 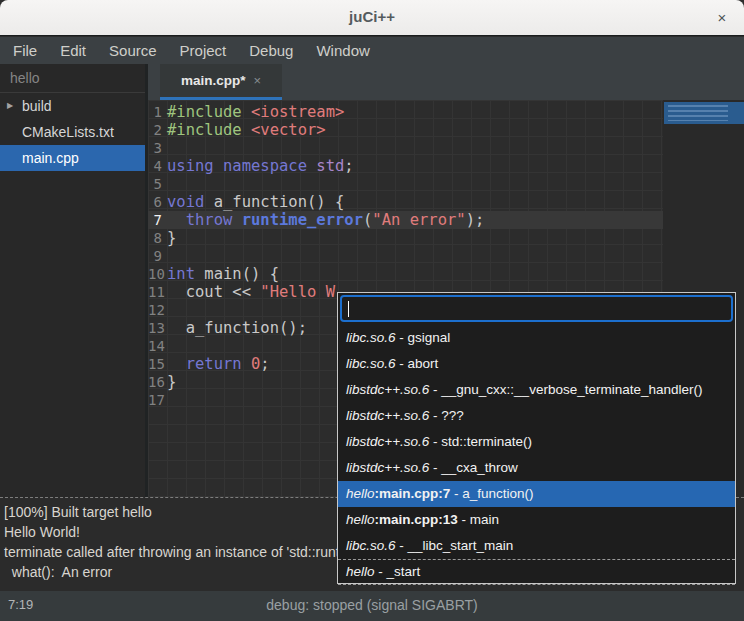 I want to click on project-name-header: hello, so click(x=72, y=78).